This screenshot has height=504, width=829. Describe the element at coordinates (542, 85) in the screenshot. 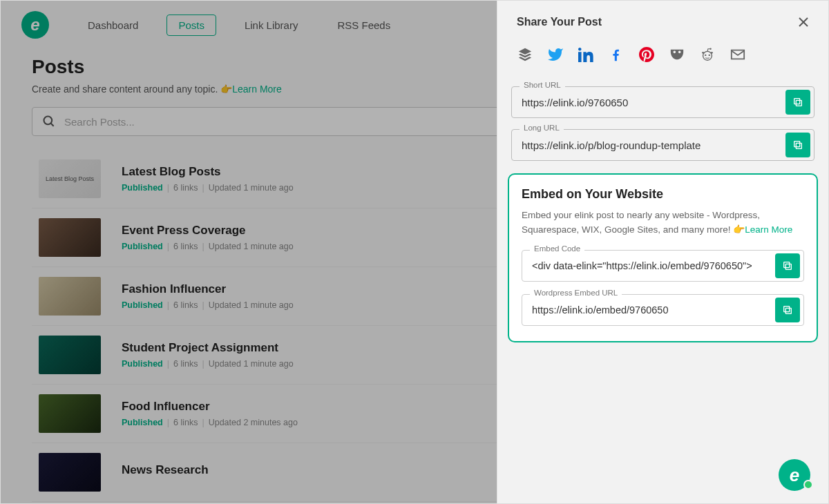

I see `short-url-label: Short URL` at that location.